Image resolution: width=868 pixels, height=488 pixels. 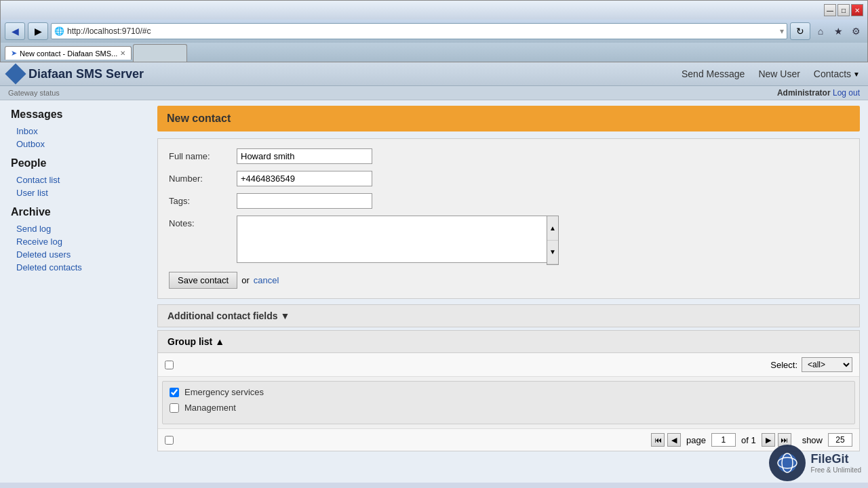 I want to click on tab-icon: ➤, so click(x=14, y=53).